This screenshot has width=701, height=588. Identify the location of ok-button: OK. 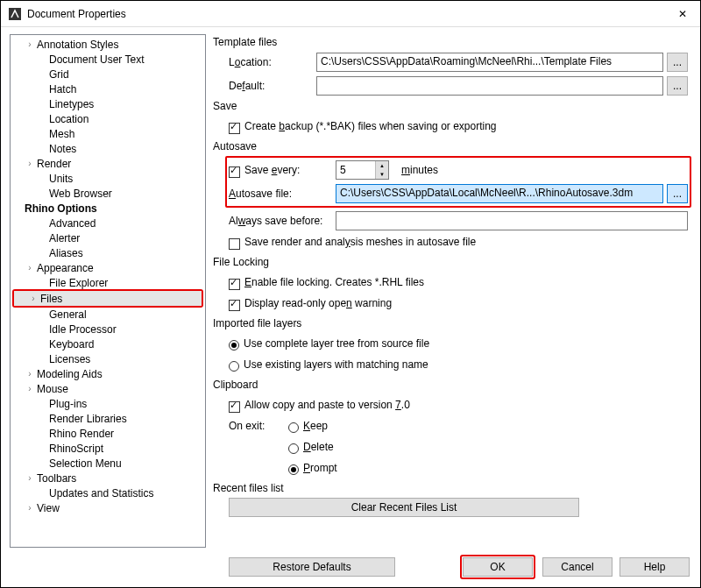
(498, 567).